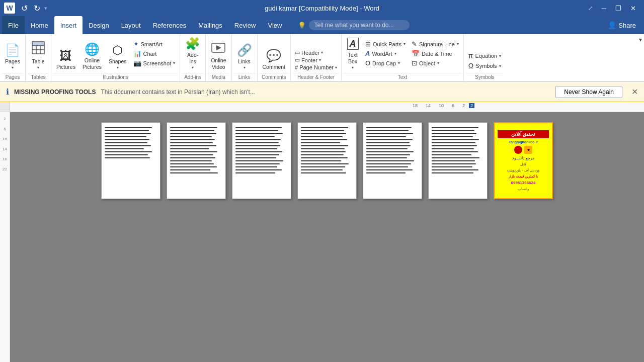 The height and width of the screenshot is (362, 644). I want to click on header-button: ▭ Header ▾, so click(316, 52).